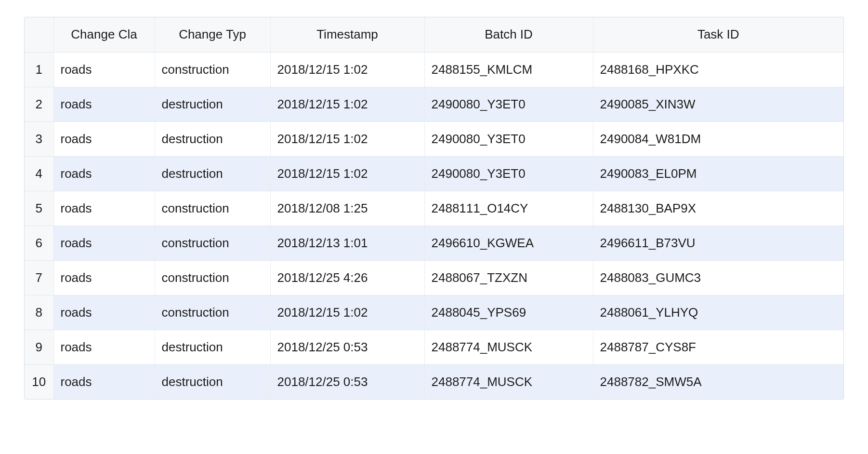  What do you see at coordinates (39, 104) in the screenshot?
I see `cell-rownum: 2` at bounding box center [39, 104].